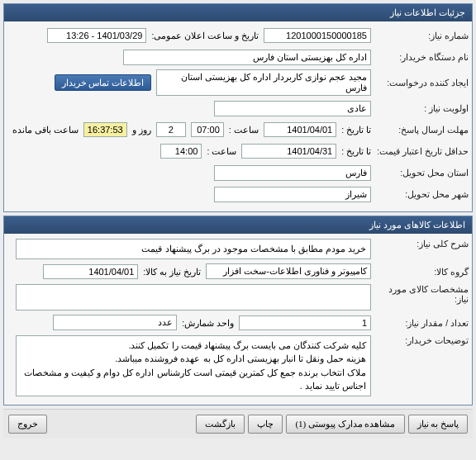 The height and width of the screenshot is (460, 476). Describe the element at coordinates (115, 322) in the screenshot. I see `unit-field: عدد` at that location.